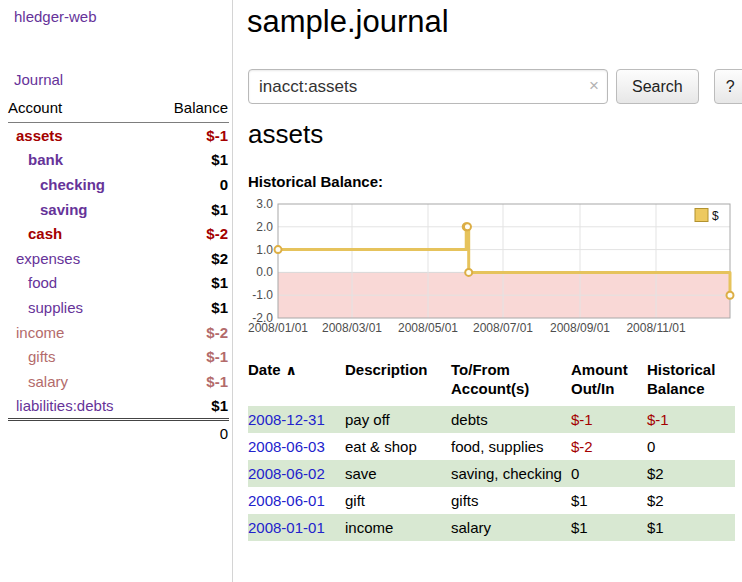 The width and height of the screenshot is (742, 582). What do you see at coordinates (118, 308) in the screenshot?
I see `account-row-supplies: supplies $1` at bounding box center [118, 308].